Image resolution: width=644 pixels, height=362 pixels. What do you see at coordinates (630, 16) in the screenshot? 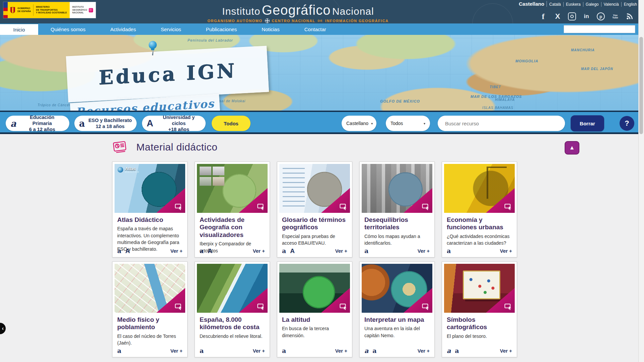
I see `rss-icon` at bounding box center [630, 16].